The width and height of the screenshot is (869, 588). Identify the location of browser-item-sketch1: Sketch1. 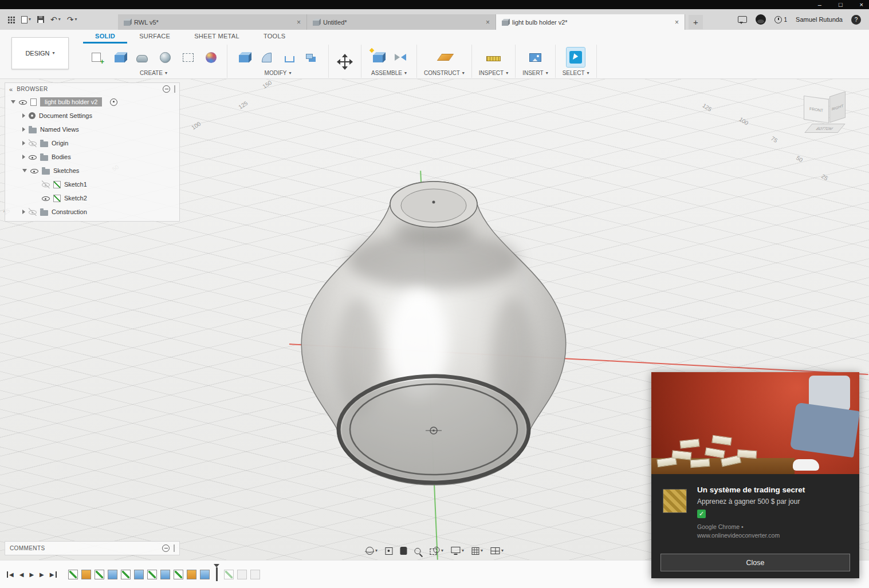
(92, 184).